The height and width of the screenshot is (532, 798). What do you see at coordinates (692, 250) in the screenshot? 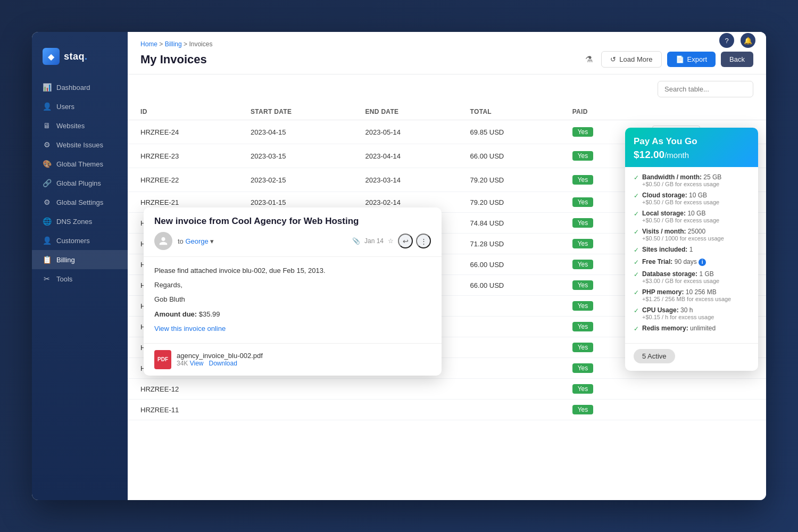
I see `feature-value: 1` at bounding box center [692, 250].